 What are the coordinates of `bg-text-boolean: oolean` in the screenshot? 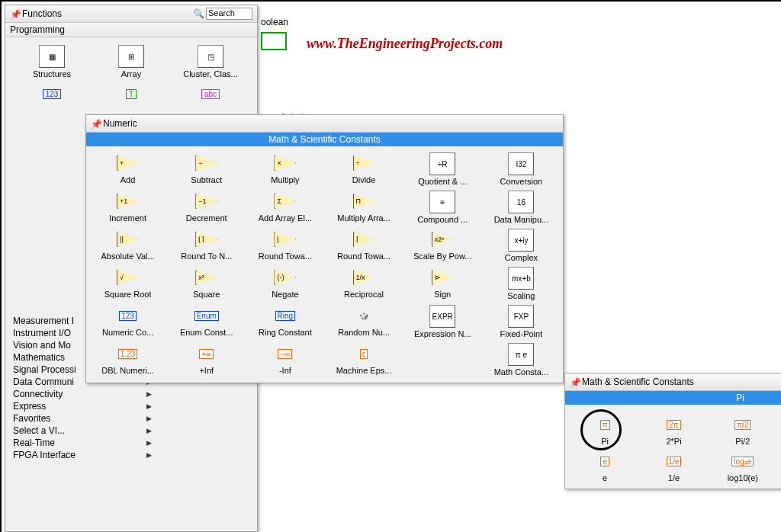 It's located at (275, 22).